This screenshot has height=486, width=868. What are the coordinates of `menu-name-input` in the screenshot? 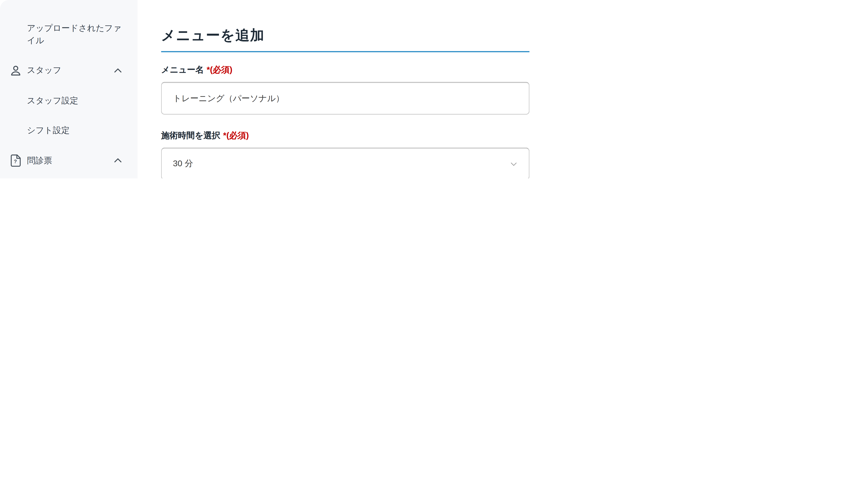 It's located at (345, 98).